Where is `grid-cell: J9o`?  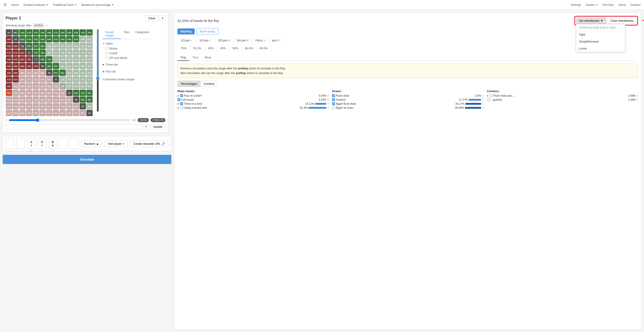 grid-cell: J9o is located at coordinates (29, 66).